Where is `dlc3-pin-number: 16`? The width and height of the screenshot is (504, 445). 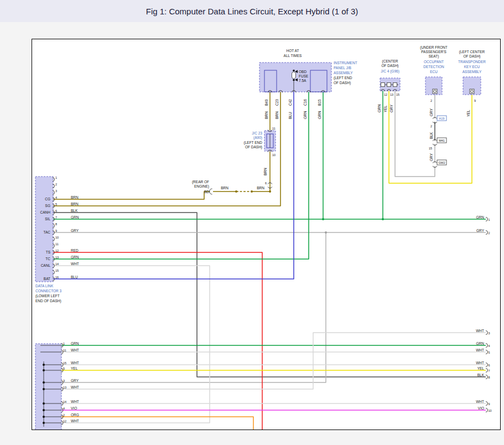
dlc3-pin-number: 16 is located at coordinates (57, 277).